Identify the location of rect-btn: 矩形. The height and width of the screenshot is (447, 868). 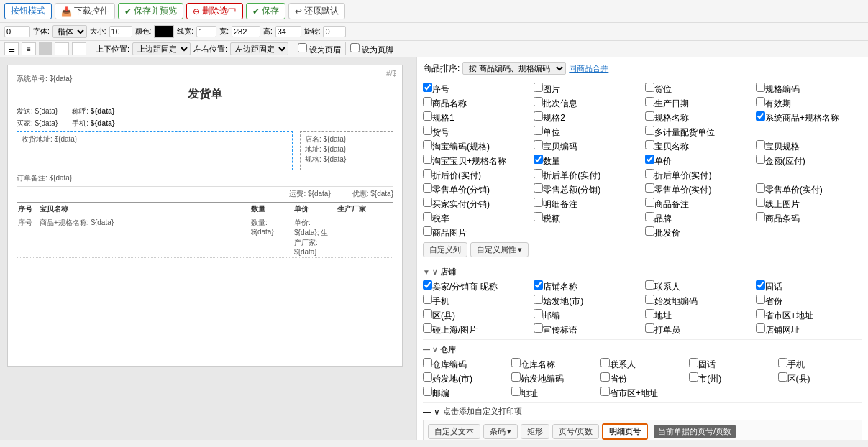
(535, 431).